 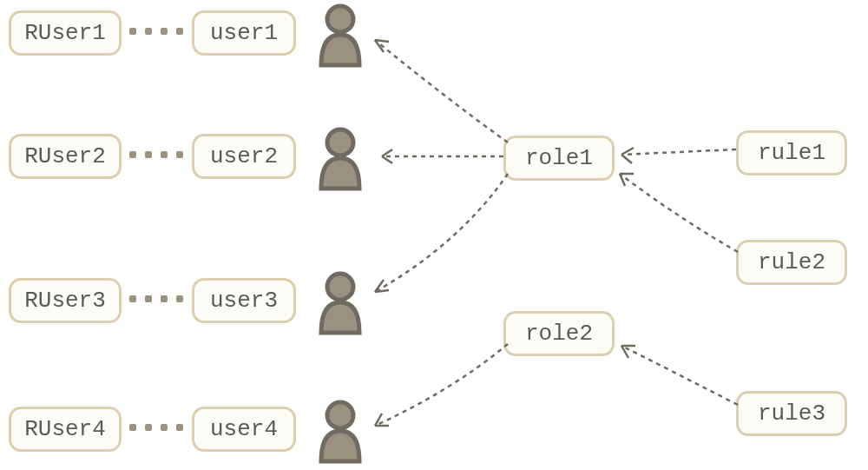 I want to click on ruser-node: RUser4, so click(x=65, y=429).